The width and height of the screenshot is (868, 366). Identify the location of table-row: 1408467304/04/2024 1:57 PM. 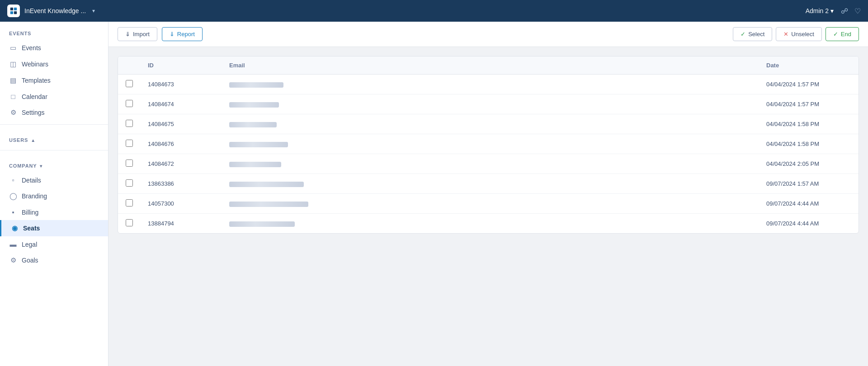
(488, 84).